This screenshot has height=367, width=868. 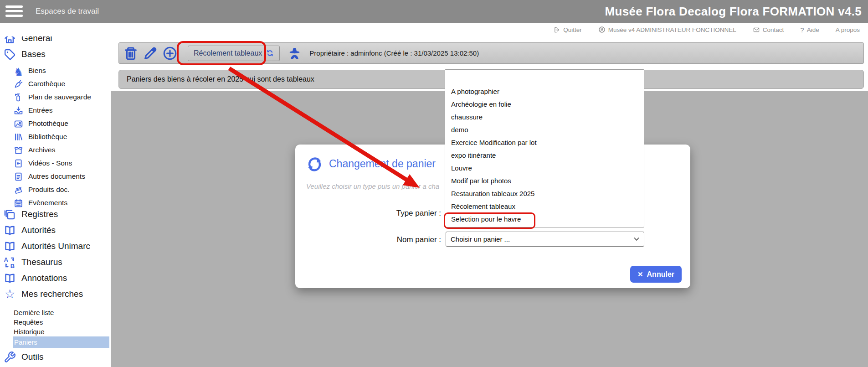 What do you see at coordinates (34, 313) in the screenshot?
I see `sidebar-item-derniere-liste: Dernière liste` at bounding box center [34, 313].